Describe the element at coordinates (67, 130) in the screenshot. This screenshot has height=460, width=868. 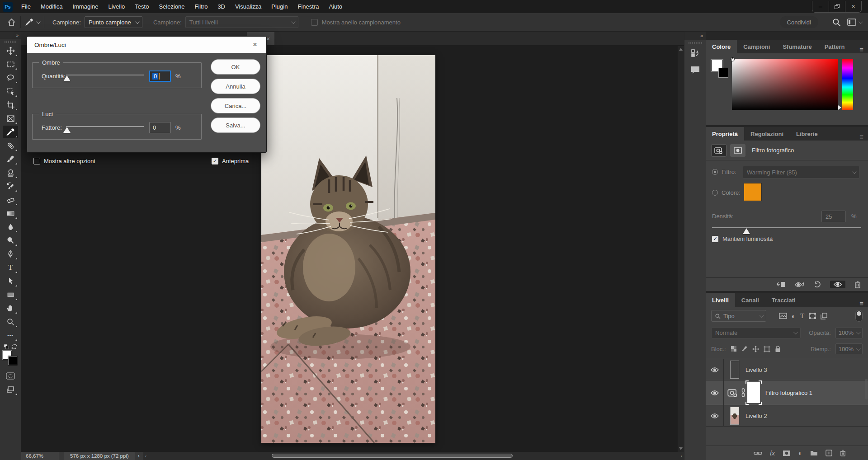
I see `slider-thumb` at that location.